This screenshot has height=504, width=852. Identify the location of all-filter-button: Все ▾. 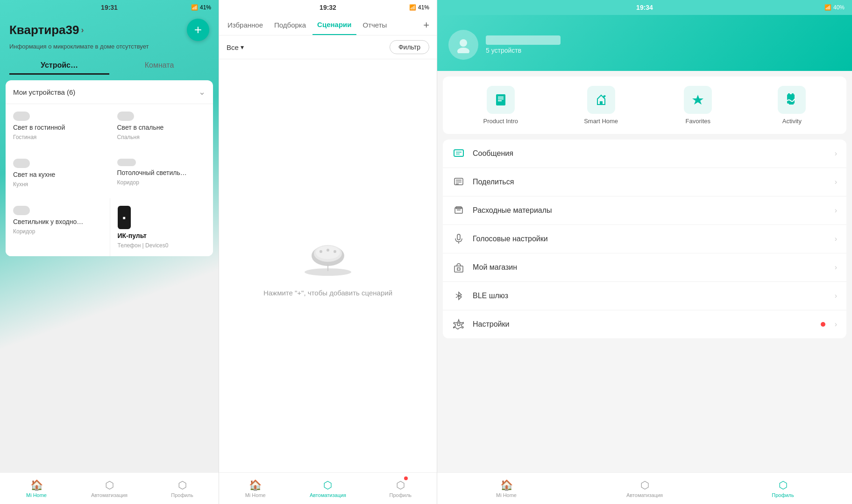
(235, 48).